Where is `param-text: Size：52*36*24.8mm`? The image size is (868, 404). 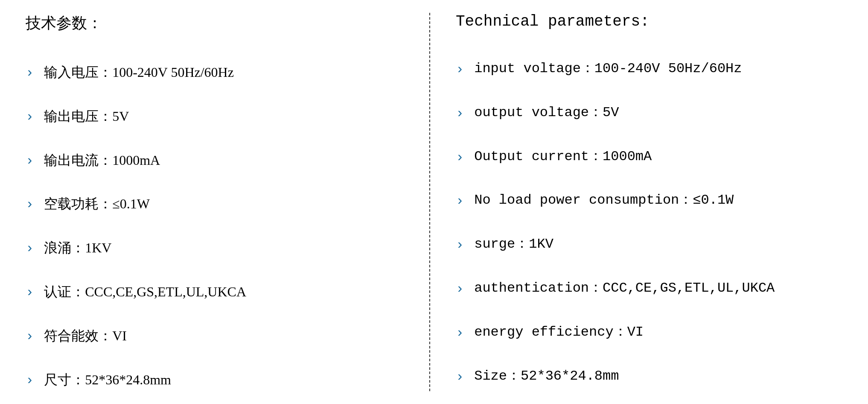
param-text: Size：52*36*24.8mm is located at coordinates (546, 377).